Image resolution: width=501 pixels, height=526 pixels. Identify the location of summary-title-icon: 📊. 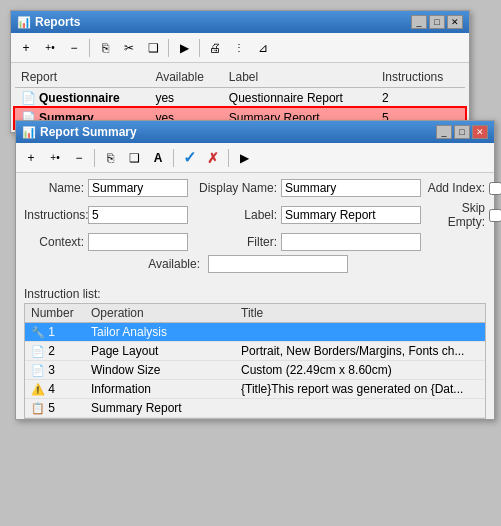
(29, 132).